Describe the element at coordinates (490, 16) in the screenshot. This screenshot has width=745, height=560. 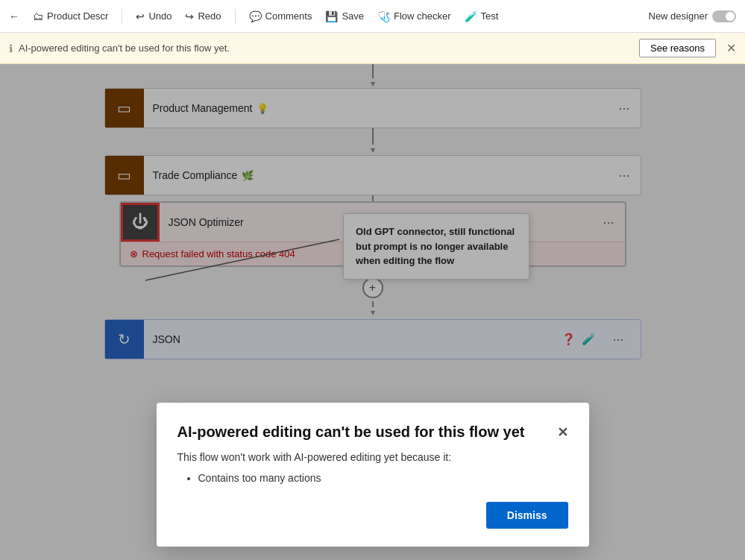
I see `test-label: Test` at that location.